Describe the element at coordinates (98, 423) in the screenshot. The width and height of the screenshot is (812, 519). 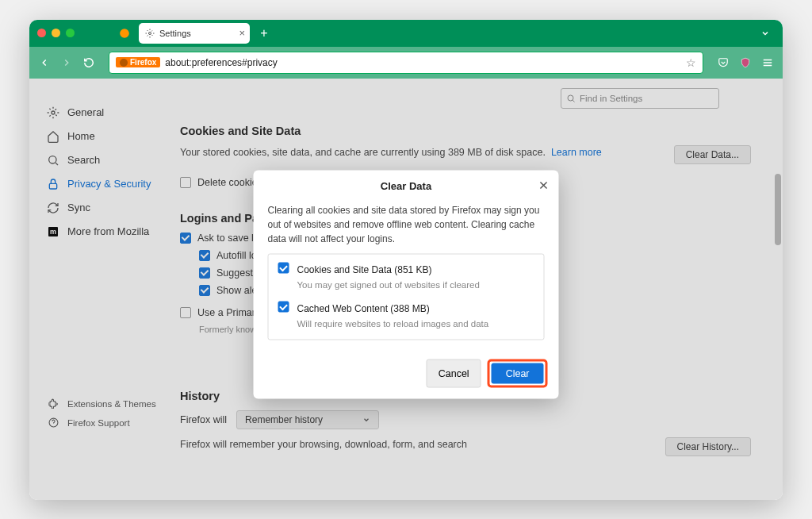
I see `sidebar-item-label: Firefox Support` at that location.